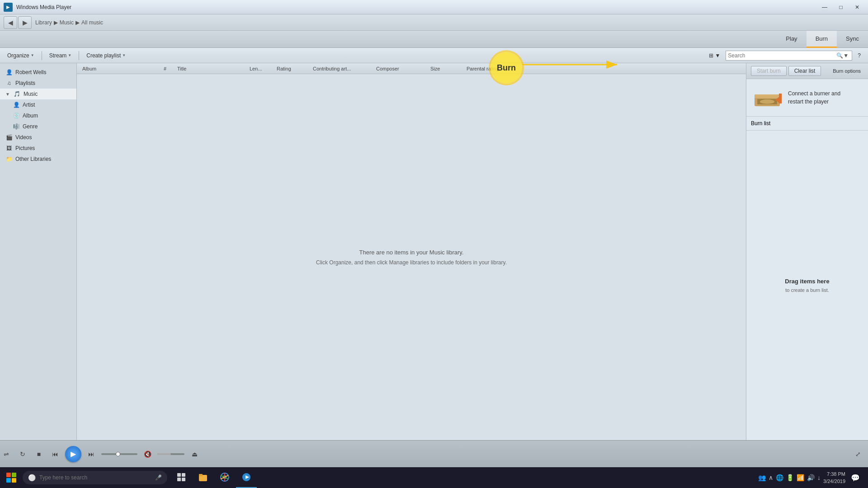  I want to click on eject-button: ⏏, so click(194, 454).